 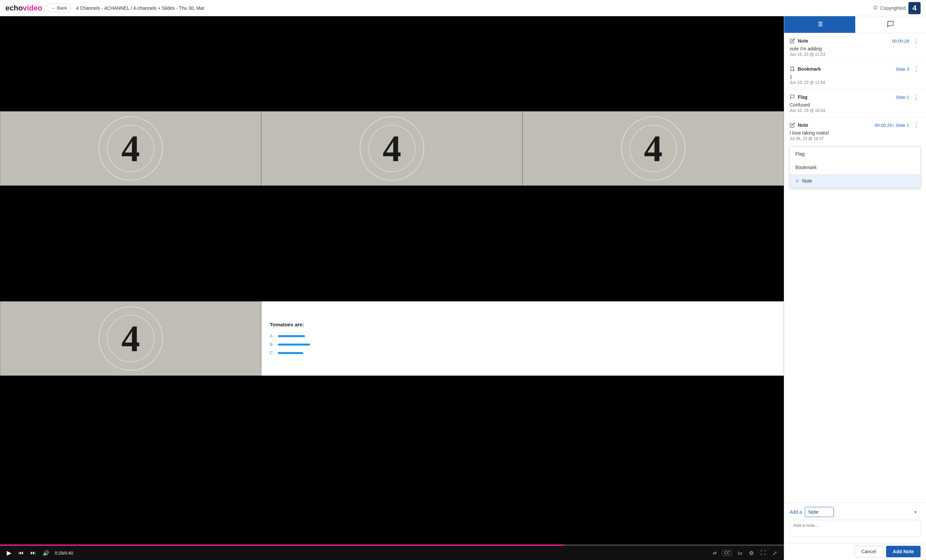 What do you see at coordinates (522, 338) in the screenshot?
I see `slide-cell: Tomatoes are: A B C` at bounding box center [522, 338].